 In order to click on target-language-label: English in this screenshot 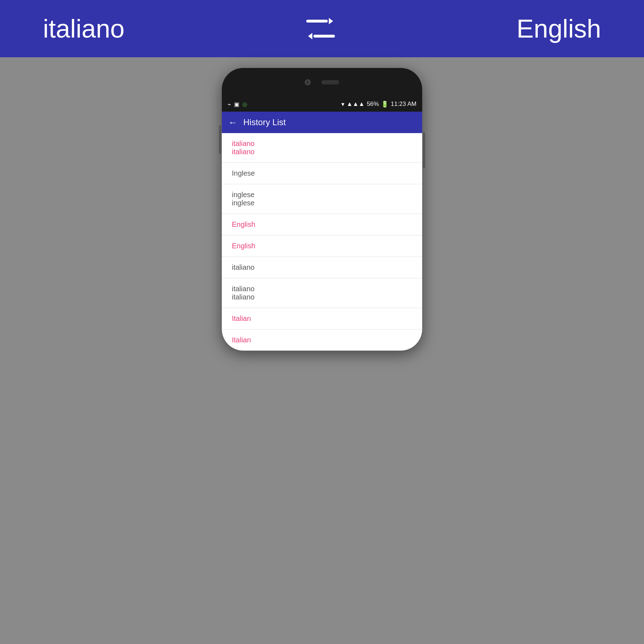, I will do `click(559, 29)`.